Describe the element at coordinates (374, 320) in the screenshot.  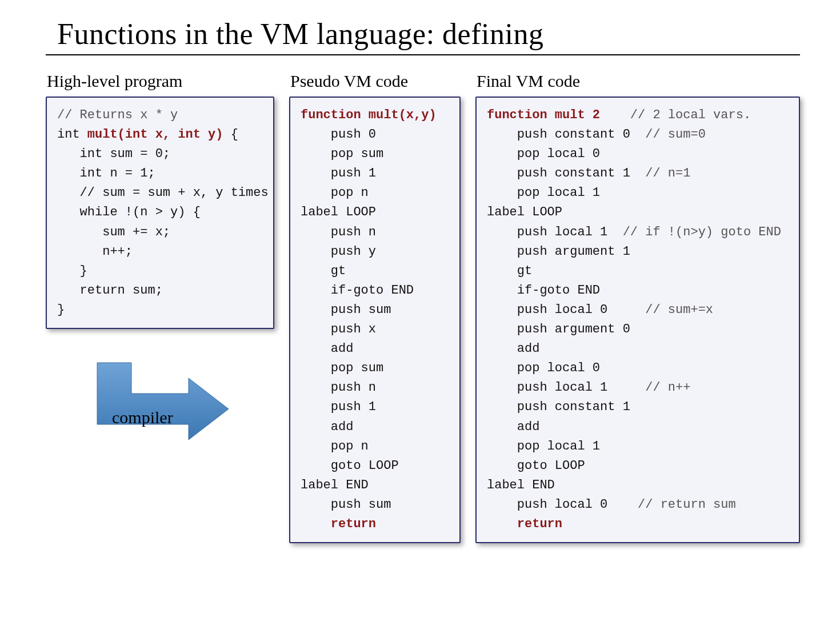
I see `code-pseudo-vm: function mult(x,y) push 0 pop sum push 1…` at that location.